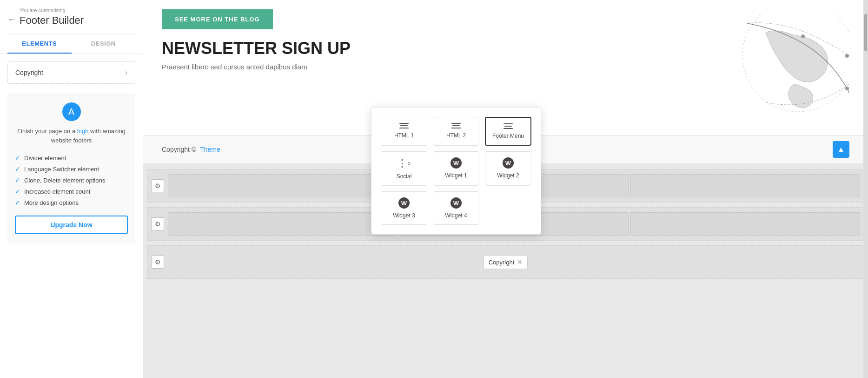 Image resolution: width=868 pixels, height=378 pixels. What do you see at coordinates (508, 169) in the screenshot?
I see `popup-item-widget2: W Widget 2` at bounding box center [508, 169].